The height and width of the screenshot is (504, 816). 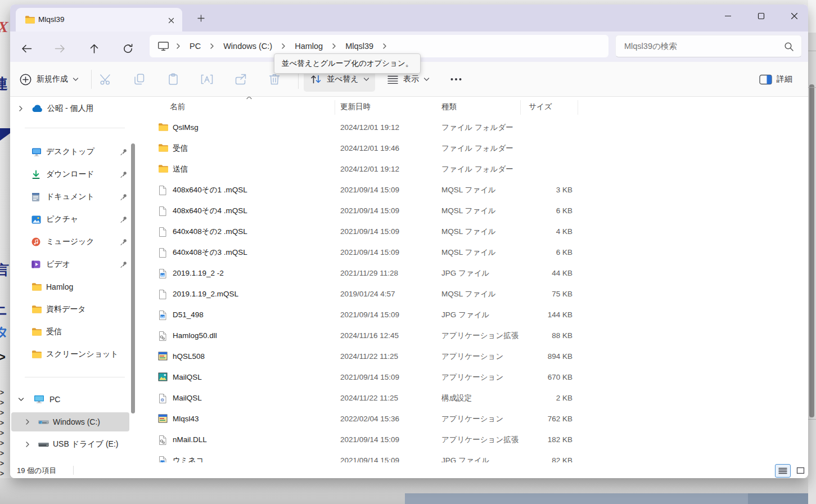 What do you see at coordinates (60, 48) in the screenshot?
I see `forward-icon` at bounding box center [60, 48].